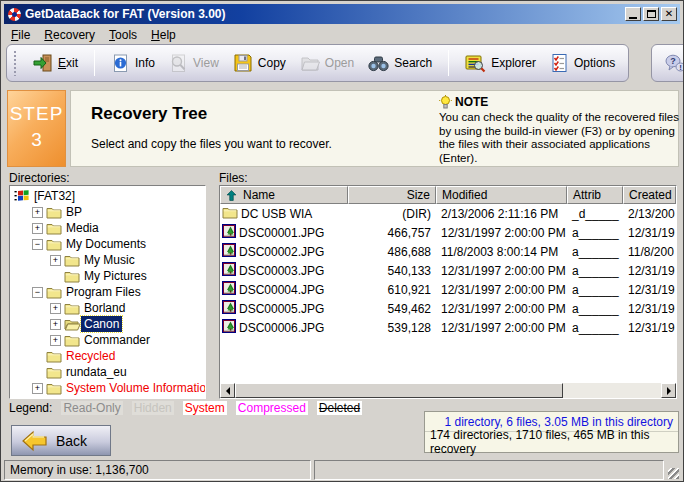 The width and height of the screenshot is (684, 482). I want to click on file-row: DC USB WIA(DIR)2/13/2006 2:11:16 PM_d___…, so click(448, 214).